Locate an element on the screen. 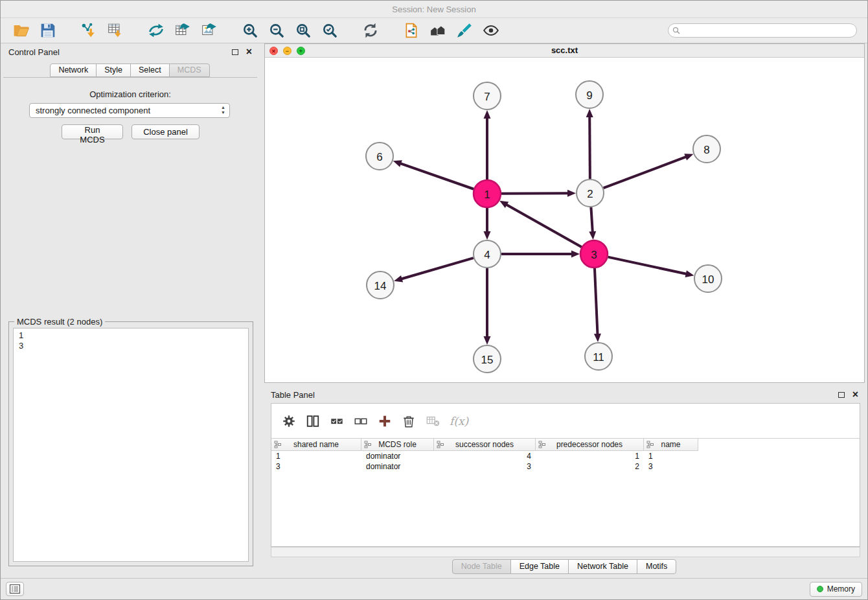 This screenshot has width=868, height=600. tab-network: Network is located at coordinates (73, 70).